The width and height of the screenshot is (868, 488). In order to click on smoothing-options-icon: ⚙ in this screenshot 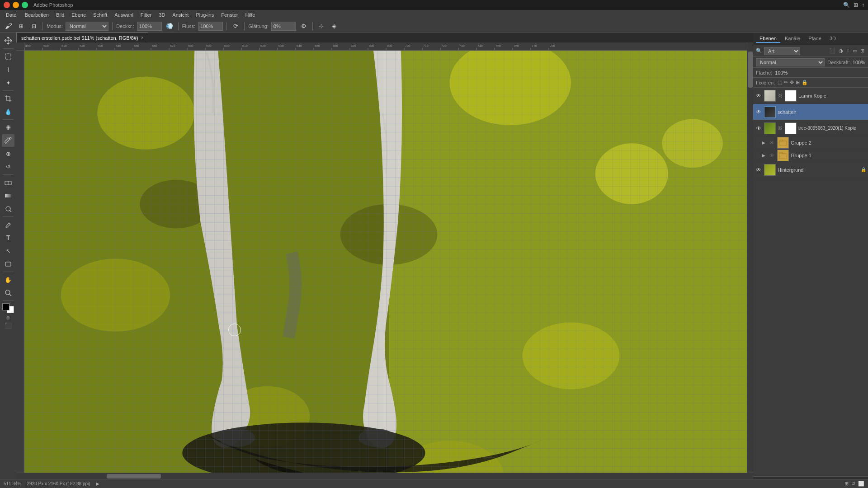, I will do `click(304, 26)`.